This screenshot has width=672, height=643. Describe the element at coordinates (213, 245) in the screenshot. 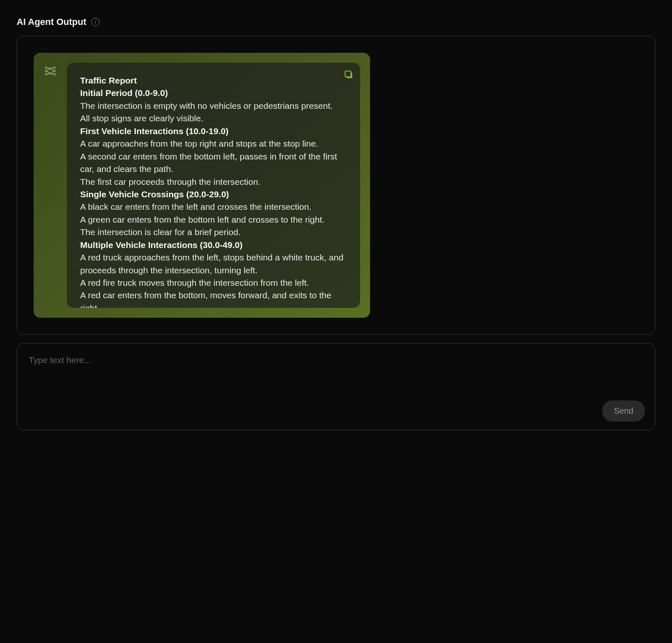

I see `section-heading: Multiple Vehicle Interactions (30.0-49.0…` at that location.